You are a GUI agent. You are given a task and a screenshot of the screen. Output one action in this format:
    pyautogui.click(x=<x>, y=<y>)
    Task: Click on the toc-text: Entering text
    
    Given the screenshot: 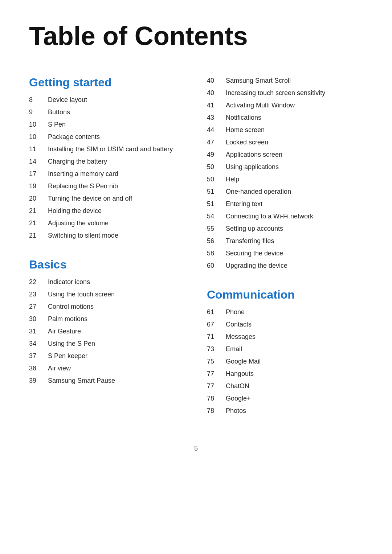 What is the action you would take?
    pyautogui.click(x=244, y=204)
    